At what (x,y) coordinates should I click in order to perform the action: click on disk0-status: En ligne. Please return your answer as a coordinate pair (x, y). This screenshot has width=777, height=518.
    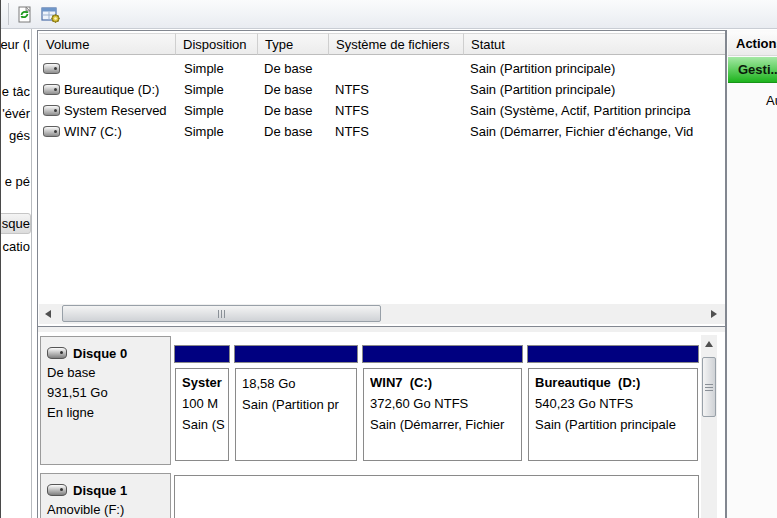
    Looking at the image, I should click on (106, 413).